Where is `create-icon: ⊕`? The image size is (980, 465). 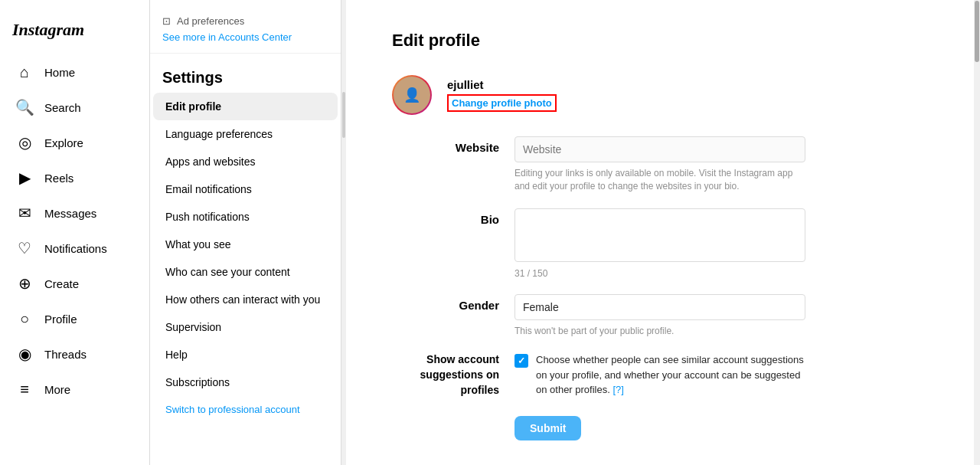 create-icon: ⊕ is located at coordinates (24, 283).